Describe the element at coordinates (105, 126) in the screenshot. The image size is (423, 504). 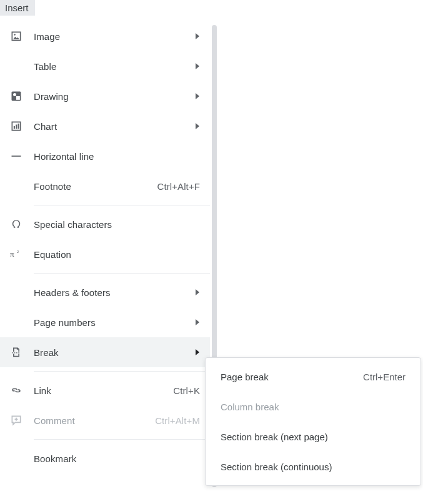
I see `menu-item-chart: Chart` at that location.